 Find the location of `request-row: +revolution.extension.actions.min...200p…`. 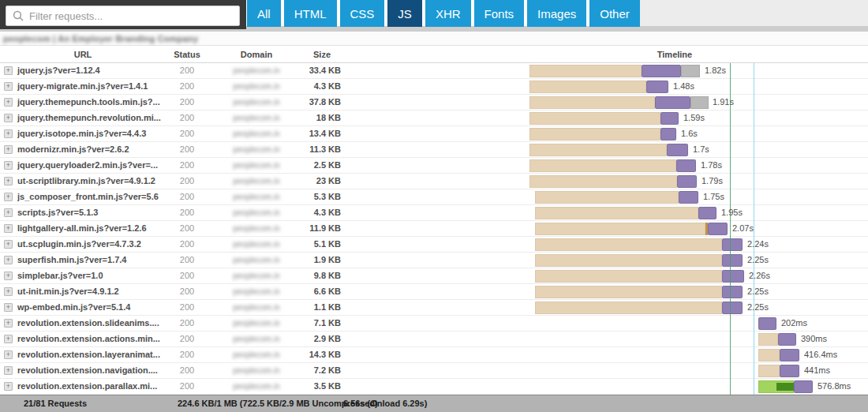

request-row: +revolution.extension.actions.min...200p… is located at coordinates (434, 339).